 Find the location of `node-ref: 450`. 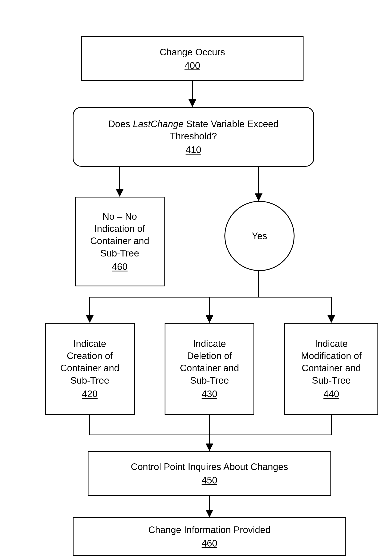

node-ref: 450 is located at coordinates (209, 480).